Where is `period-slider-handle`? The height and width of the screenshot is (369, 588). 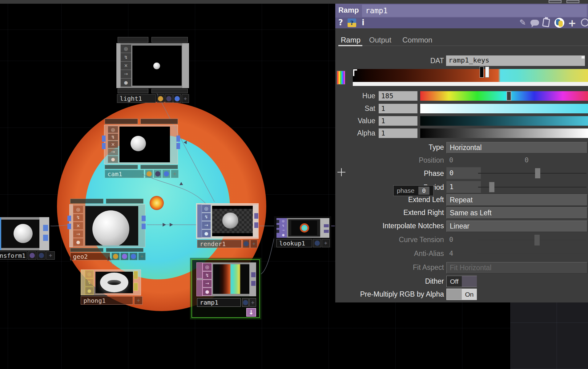
period-slider-handle is located at coordinates (492, 187).